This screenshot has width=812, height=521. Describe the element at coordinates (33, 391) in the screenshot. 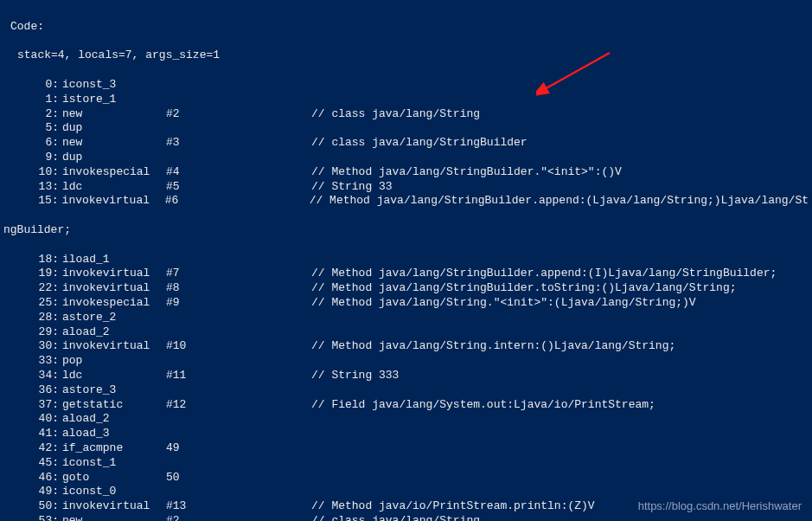

I see `offset: 36:` at that location.